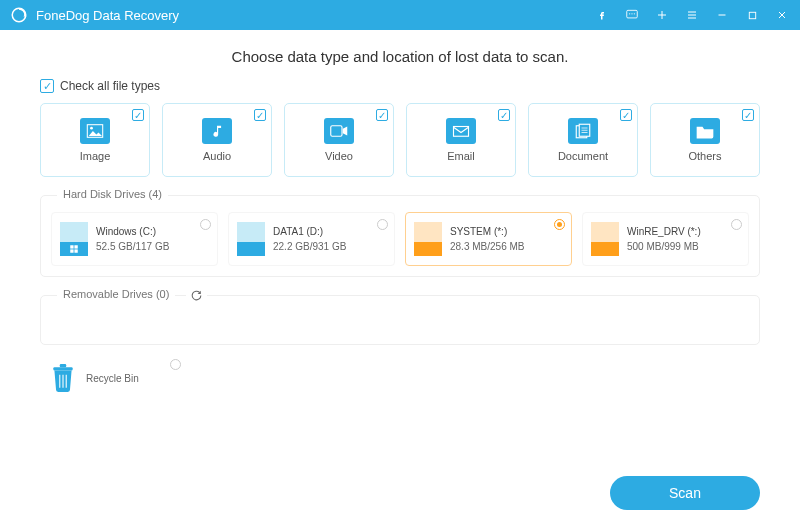 The image size is (800, 524). What do you see at coordinates (666, 239) in the screenshot?
I see `drive-card-winre: WinRE_DRV (*:)500 MB/999 MB` at bounding box center [666, 239].